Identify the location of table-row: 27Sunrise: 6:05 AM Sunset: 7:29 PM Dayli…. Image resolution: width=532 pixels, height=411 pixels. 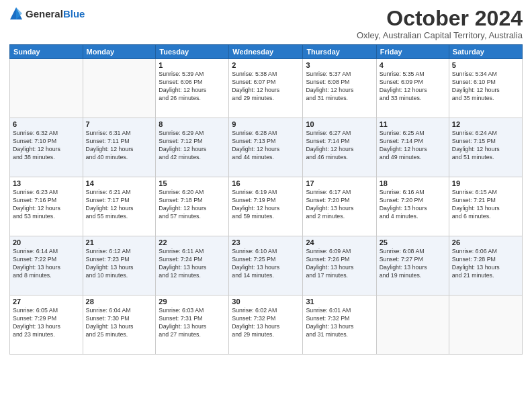
(47, 325).